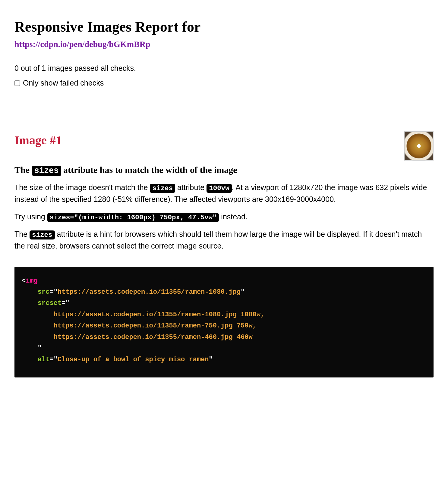  I want to click on filter-failed-checks: Only show failed checks, so click(224, 83).